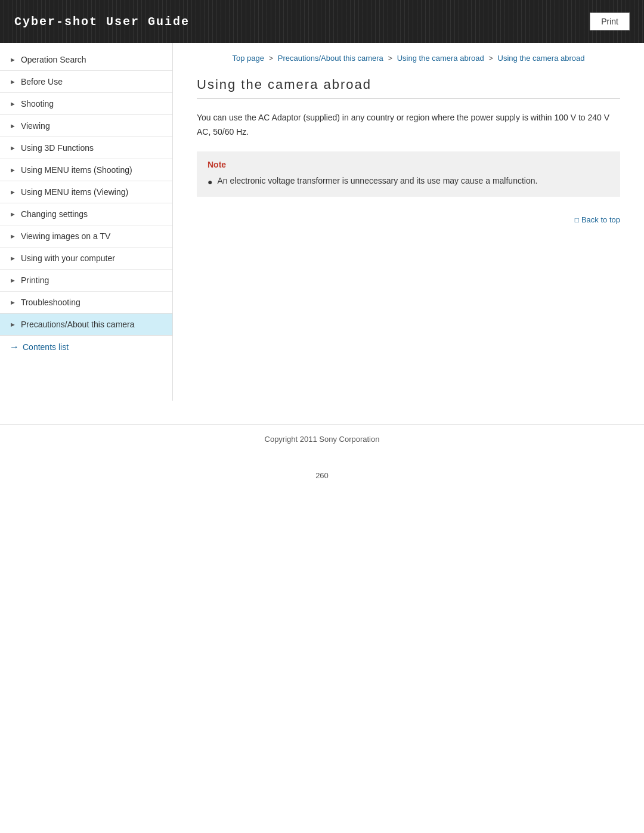 This screenshot has height=833, width=644. What do you see at coordinates (597, 219) in the screenshot?
I see `back-to-top-link: □ Back to top` at bounding box center [597, 219].